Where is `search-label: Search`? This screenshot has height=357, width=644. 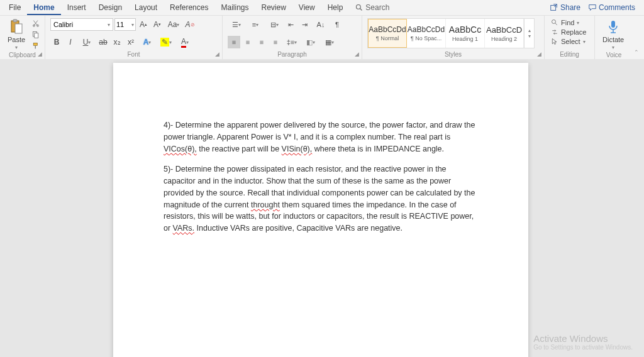
search-label: Search is located at coordinates (377, 8).